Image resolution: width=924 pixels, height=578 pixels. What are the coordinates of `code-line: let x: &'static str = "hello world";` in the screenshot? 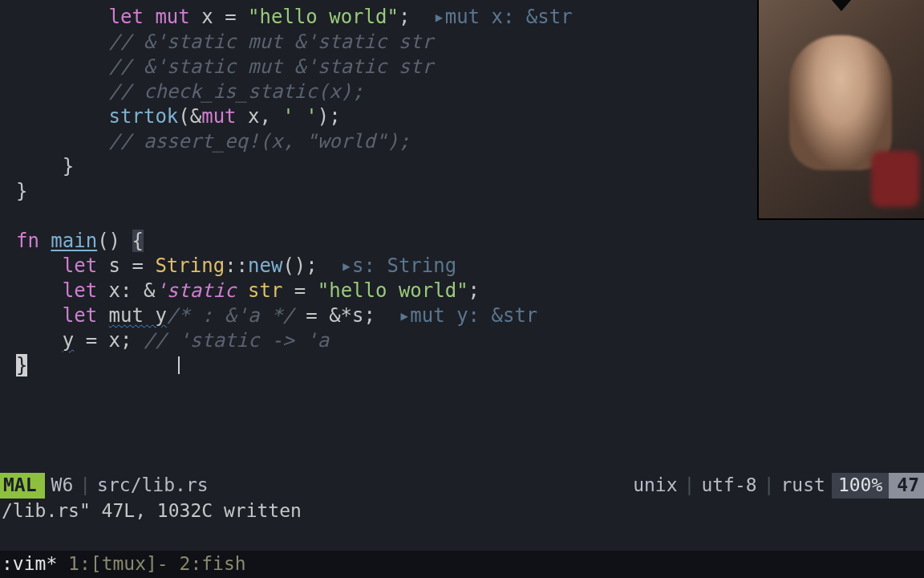 It's located at (470, 291).